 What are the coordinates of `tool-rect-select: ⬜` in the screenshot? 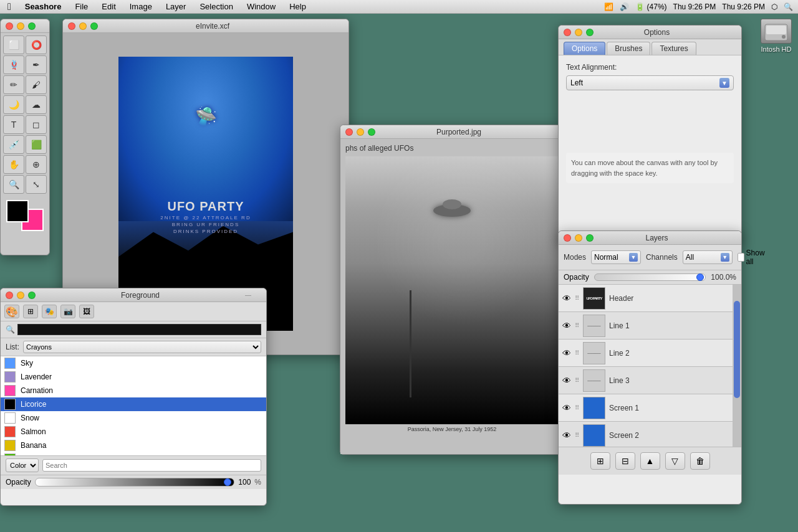 It's located at (14, 45).